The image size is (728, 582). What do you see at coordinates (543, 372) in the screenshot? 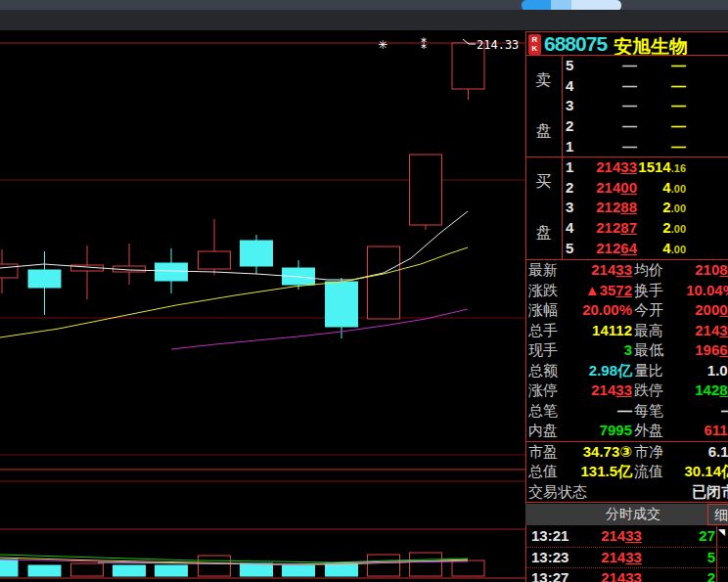
I see `stat-label: 总额` at bounding box center [543, 372].